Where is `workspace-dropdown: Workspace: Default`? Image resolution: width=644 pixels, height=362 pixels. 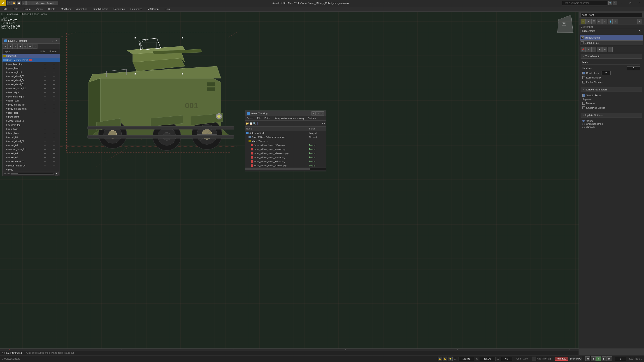 workspace-dropdown: Workspace: Default is located at coordinates (45, 3).